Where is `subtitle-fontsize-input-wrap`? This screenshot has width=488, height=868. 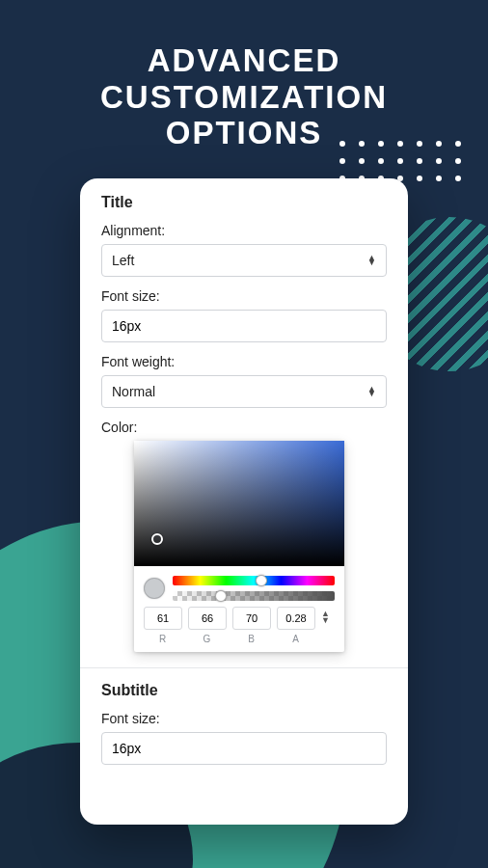 subtitle-fontsize-input-wrap is located at coordinates (244, 748).